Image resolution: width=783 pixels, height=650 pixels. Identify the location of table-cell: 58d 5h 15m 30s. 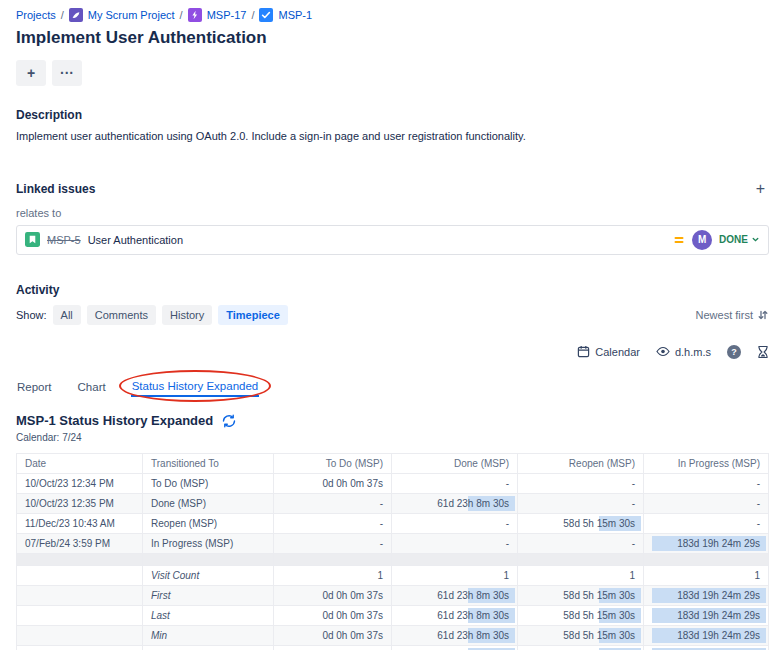
(581, 635).